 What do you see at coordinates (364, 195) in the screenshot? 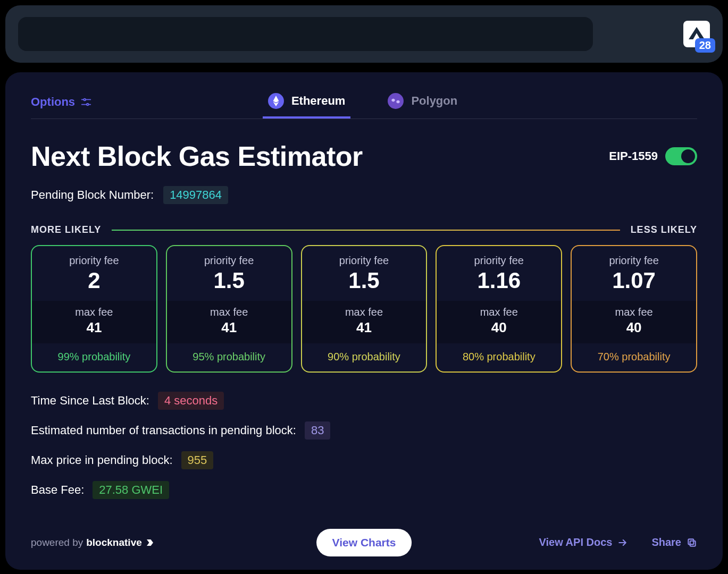
I see `pending-block-row: Pending Block Number: 14997864` at bounding box center [364, 195].